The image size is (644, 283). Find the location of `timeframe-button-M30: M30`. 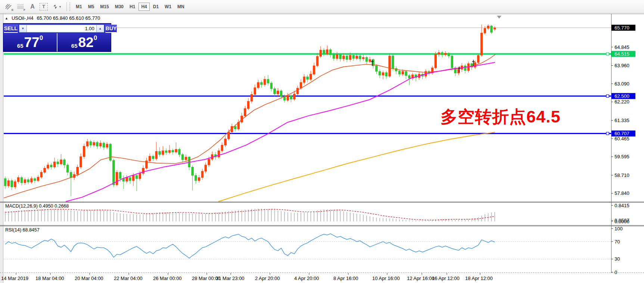

timeframe-button-M30: M30 is located at coordinates (119, 7).